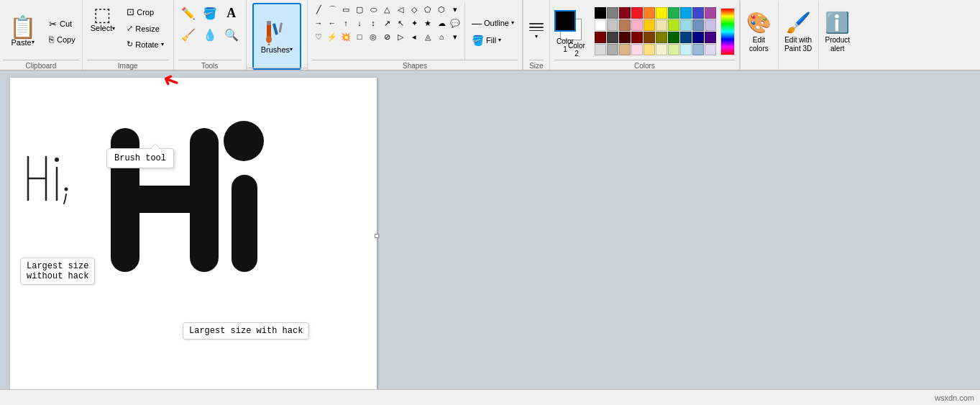  Describe the element at coordinates (319, 9) in the screenshot. I see `shape-line: ╱` at that location.